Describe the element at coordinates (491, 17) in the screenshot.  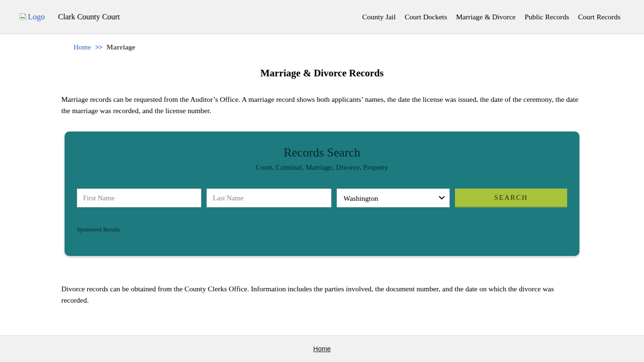
I see `main-nav: County Jail Court Dockets Marriage & Div…` at that location.